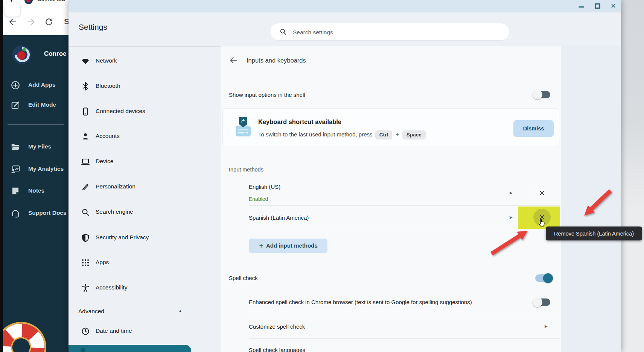  What do you see at coordinates (36, 85) in the screenshot?
I see `sidebar-item-add-apps: Add Apps` at bounding box center [36, 85].